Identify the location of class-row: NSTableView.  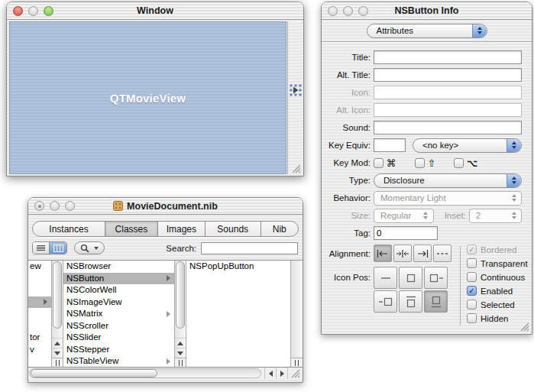
(119, 361).